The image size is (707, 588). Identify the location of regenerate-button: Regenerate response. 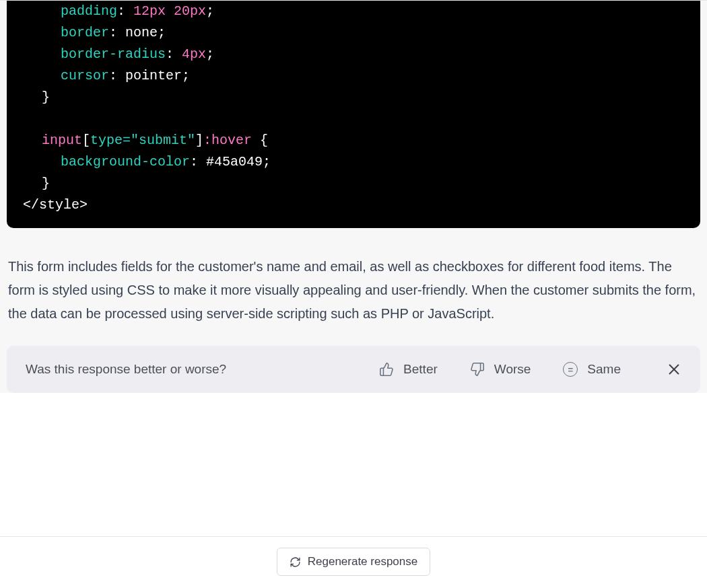
(354, 562).